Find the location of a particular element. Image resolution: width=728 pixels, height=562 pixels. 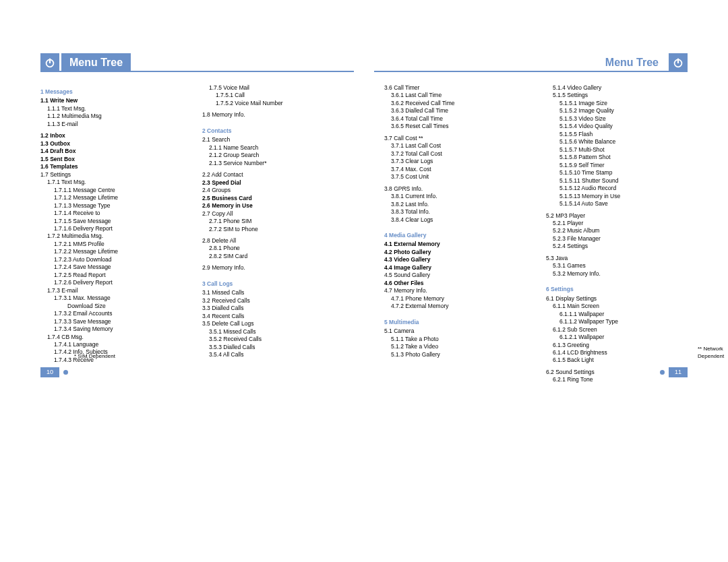

menu-item: 6.1.1.1 Wallpaper is located at coordinates (624, 314).